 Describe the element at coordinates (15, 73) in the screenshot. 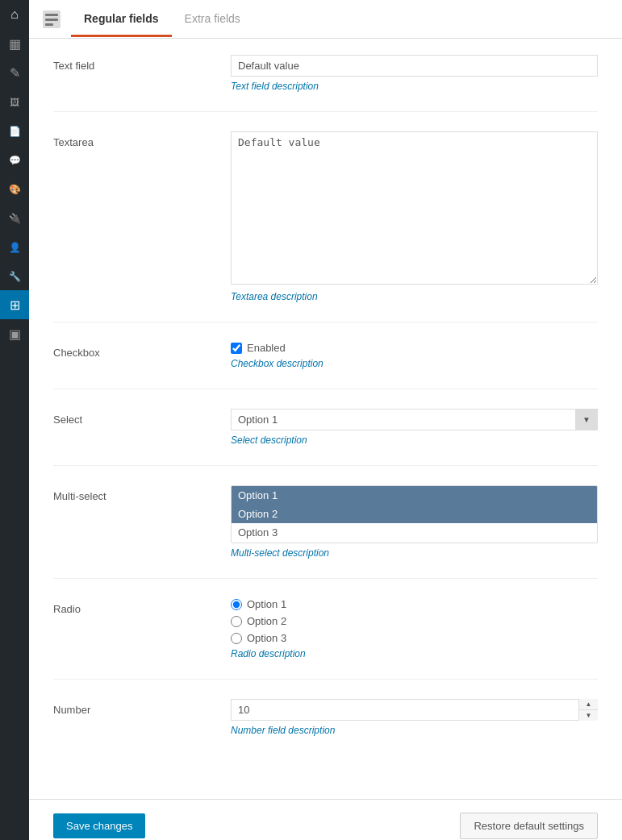

I see `posts-icon` at that location.